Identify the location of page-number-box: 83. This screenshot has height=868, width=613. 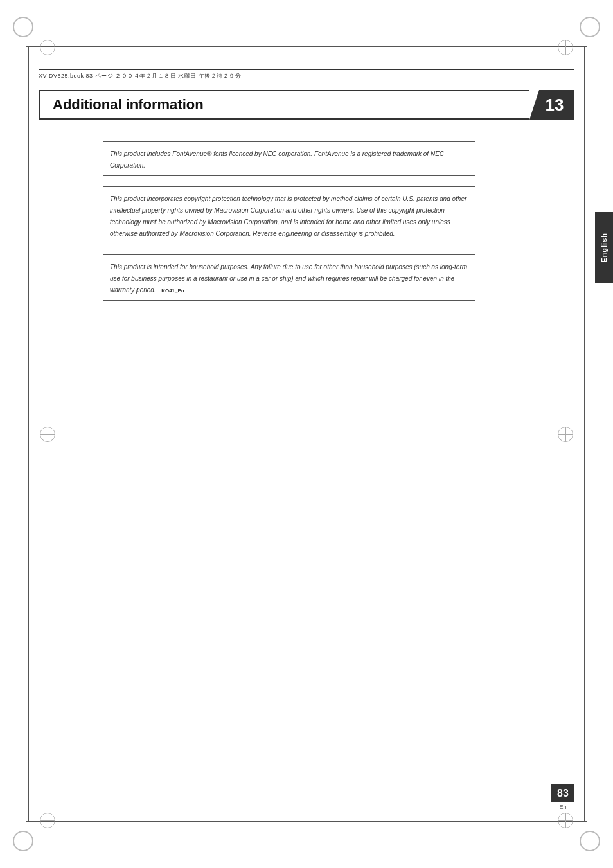
(563, 793).